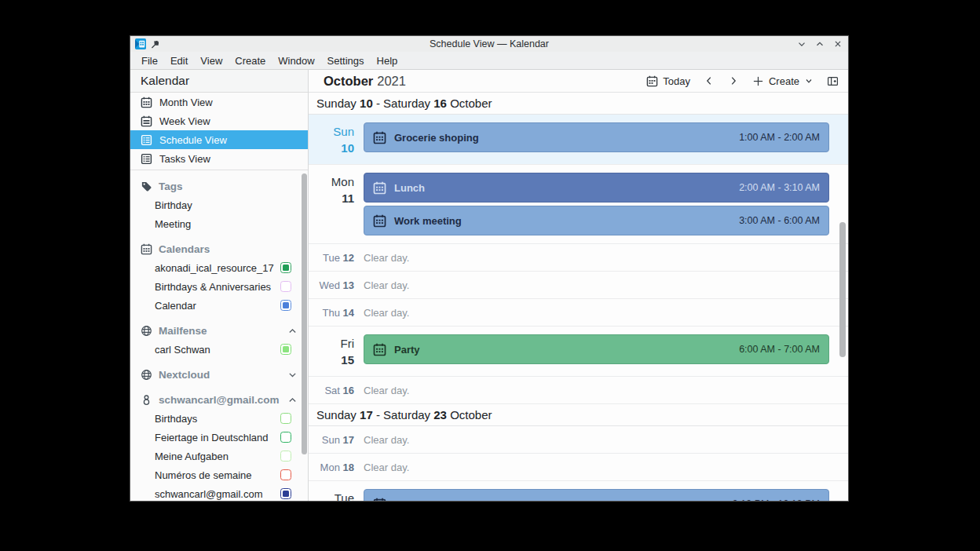 This screenshot has width=980, height=551. I want to click on day-row-sun-17: Sun 17 Clear day., so click(578, 440).